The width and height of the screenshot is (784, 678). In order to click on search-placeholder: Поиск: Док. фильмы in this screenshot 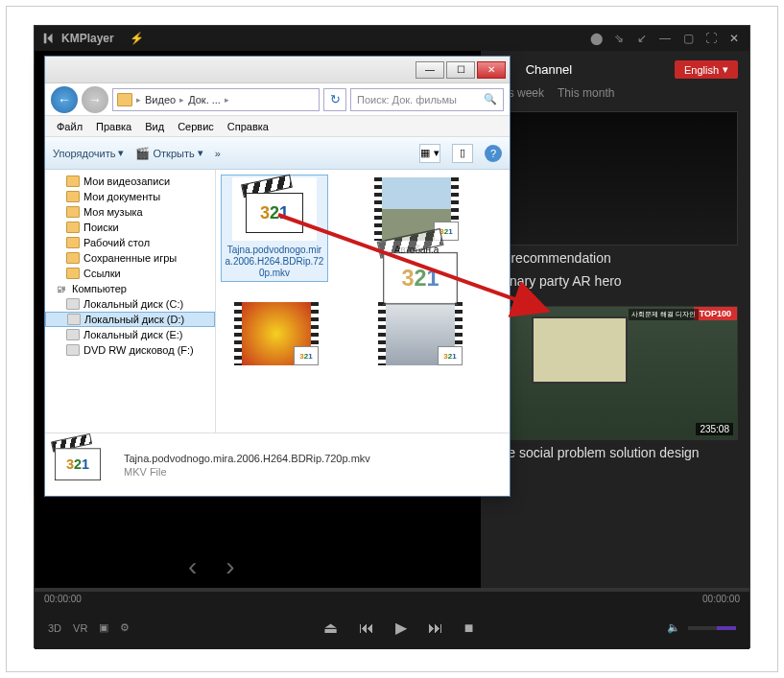, I will do `click(407, 100)`.